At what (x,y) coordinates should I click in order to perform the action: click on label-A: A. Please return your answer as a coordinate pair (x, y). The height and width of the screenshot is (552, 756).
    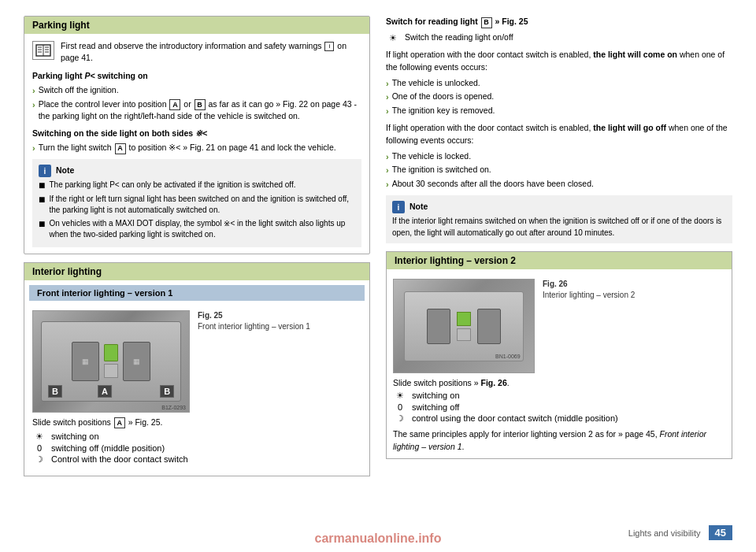
    Looking at the image, I should click on (105, 391).